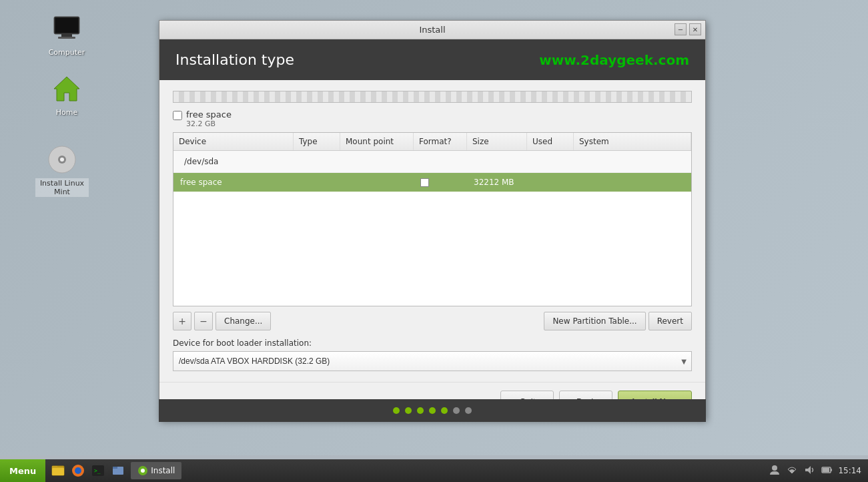 This screenshot has height=482, width=868. What do you see at coordinates (850, 471) in the screenshot?
I see `taskbar-clock: 15:14` at bounding box center [850, 471].